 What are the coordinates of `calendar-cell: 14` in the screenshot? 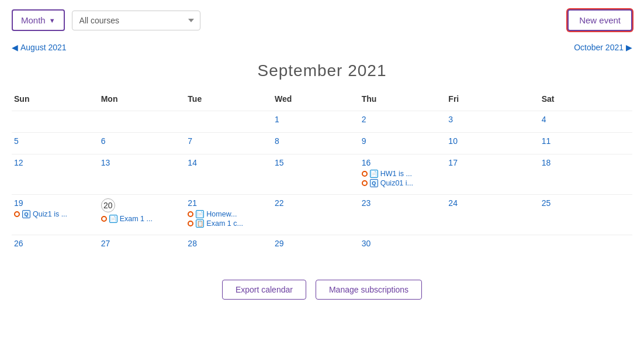 It's located at (229, 174).